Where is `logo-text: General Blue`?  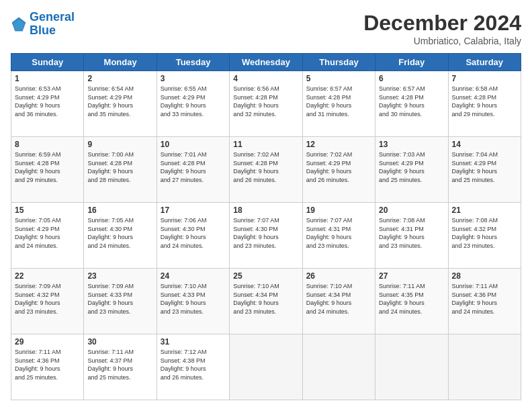 logo-text: General Blue is located at coordinates (52, 24).